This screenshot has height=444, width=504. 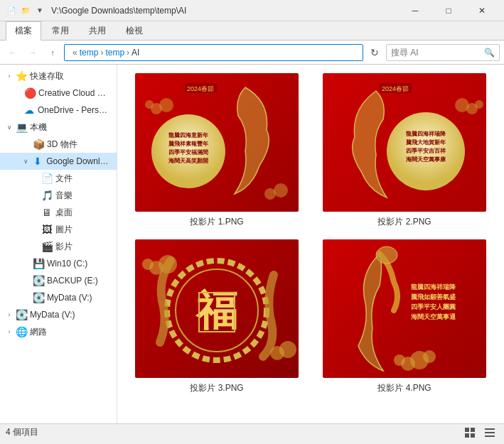 I want to click on file-item-4: 龍騰四海祥瑞降 騰飛如願善氣盛 四季平安人團圓 海闊天空萬事通 投影片 4., so click(x=404, y=317).